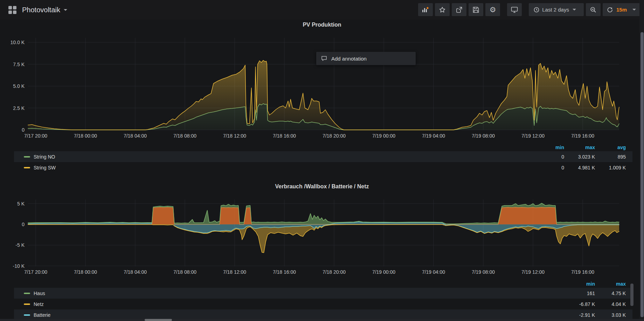 The width and height of the screenshot is (644, 321). Describe the element at coordinates (425, 10) in the screenshot. I see `add-panel-icon` at that location.